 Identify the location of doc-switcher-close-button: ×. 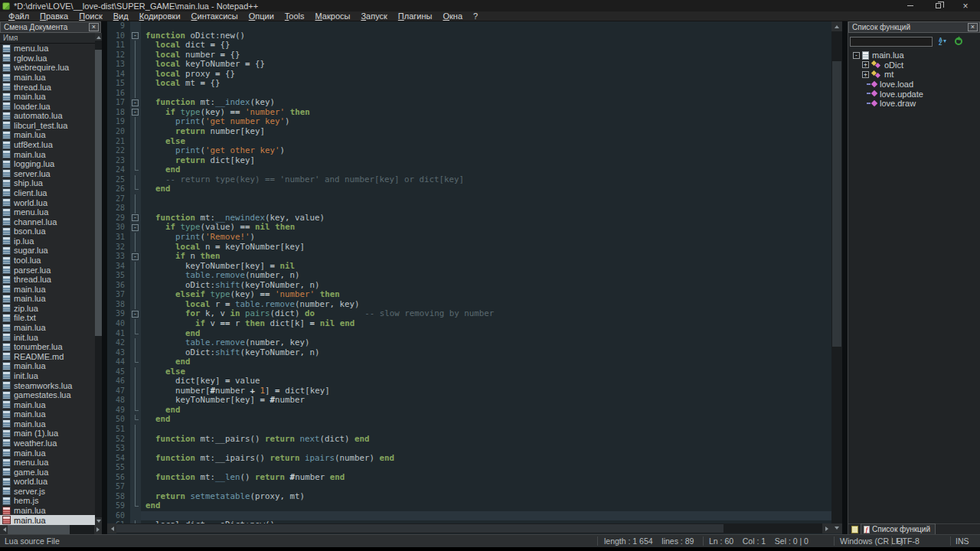
(93, 28).